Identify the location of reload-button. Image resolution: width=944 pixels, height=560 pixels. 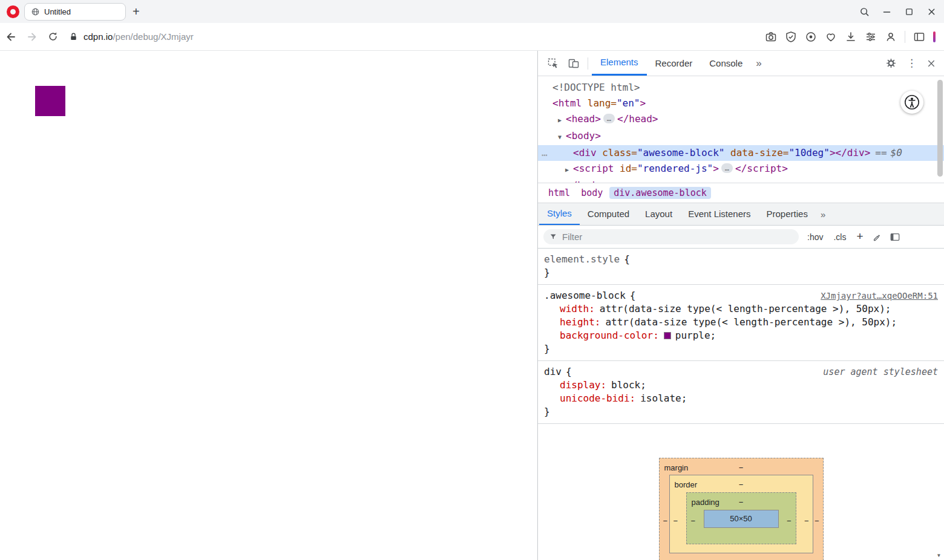
(53, 36).